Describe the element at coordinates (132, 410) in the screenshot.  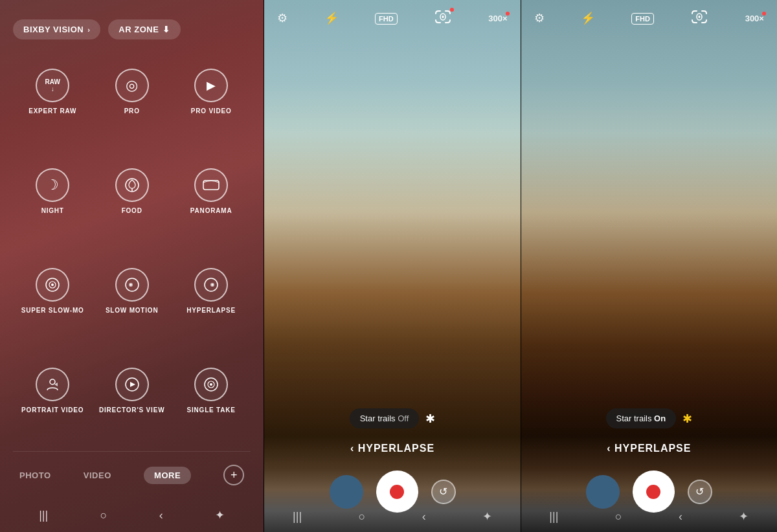
I see `directors-view-label: DIRECTOR'S VIEW` at that location.